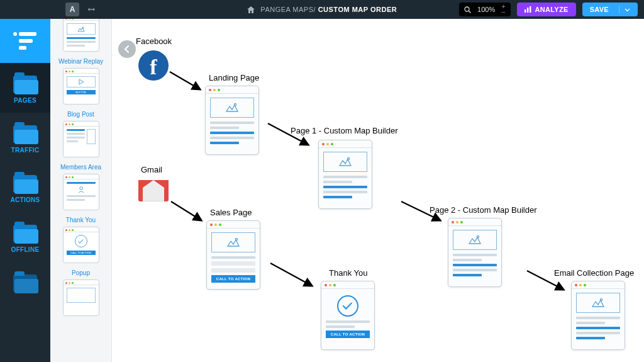 The height and width of the screenshot is (362, 644). Describe the element at coordinates (152, 170) in the screenshot. I see `node-label-gmail: Gmail` at that location.